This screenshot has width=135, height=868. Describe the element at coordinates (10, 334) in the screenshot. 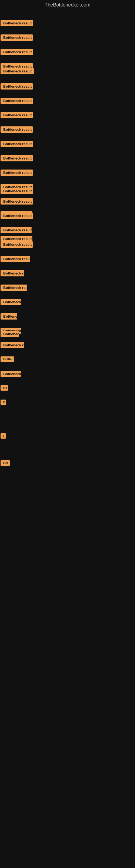

I see `bottleneck-result-badge: Bottlenec` at that location.